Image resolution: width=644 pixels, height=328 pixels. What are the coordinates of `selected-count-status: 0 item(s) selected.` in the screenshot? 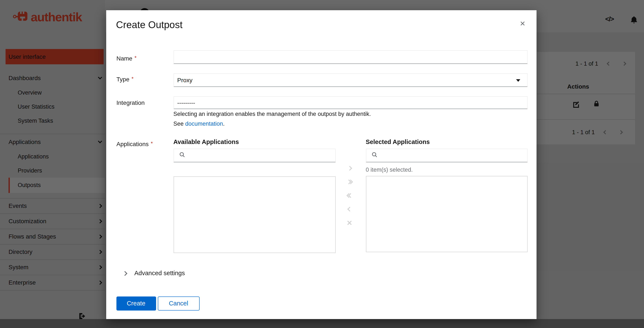 It's located at (389, 169).